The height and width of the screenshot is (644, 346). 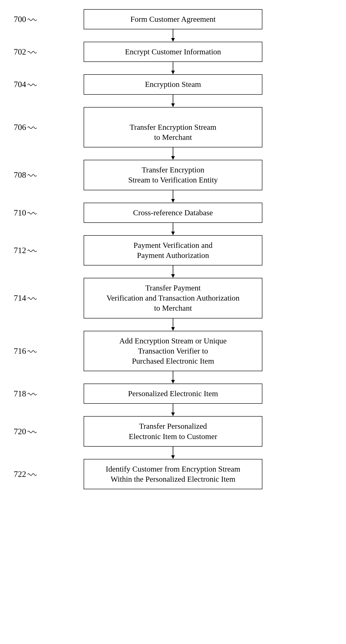 I want to click on box-text-716: Add Encryption Stream or UniqueTransacti…, so click(x=173, y=351).